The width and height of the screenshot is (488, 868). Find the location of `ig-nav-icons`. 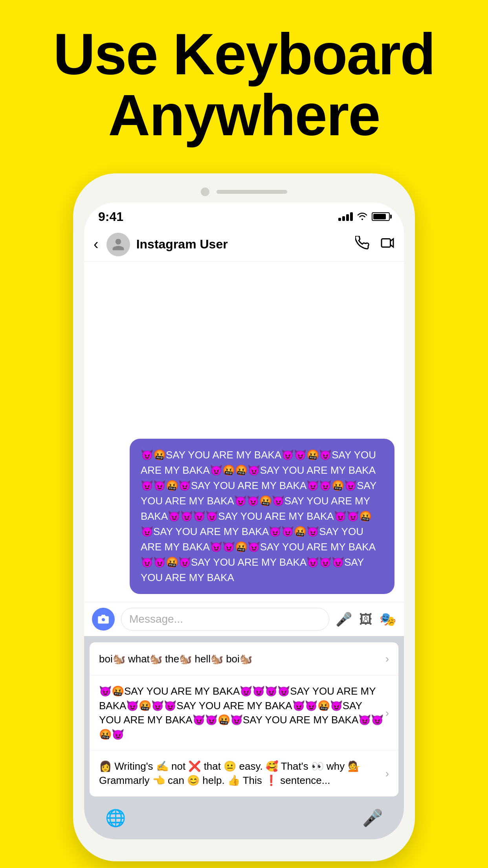

ig-nav-icons is located at coordinates (375, 245).